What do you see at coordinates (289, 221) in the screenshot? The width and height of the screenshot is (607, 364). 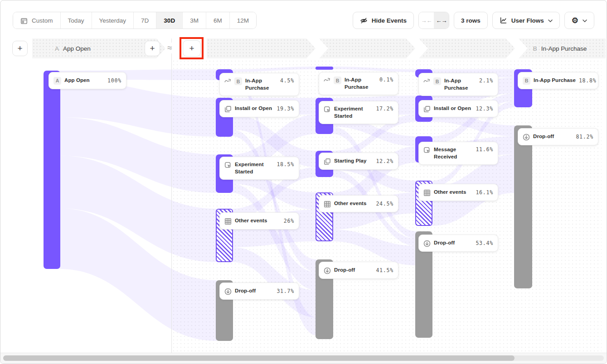 I see `event-percent: 26%` at bounding box center [289, 221].